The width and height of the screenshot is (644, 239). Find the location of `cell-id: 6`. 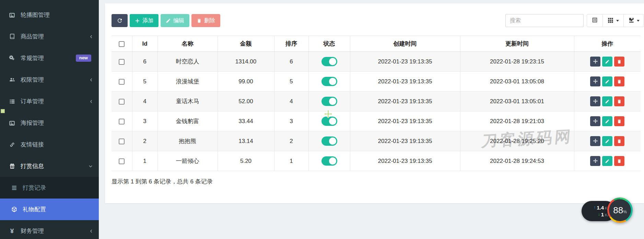

cell-id: 6 is located at coordinates (145, 62).